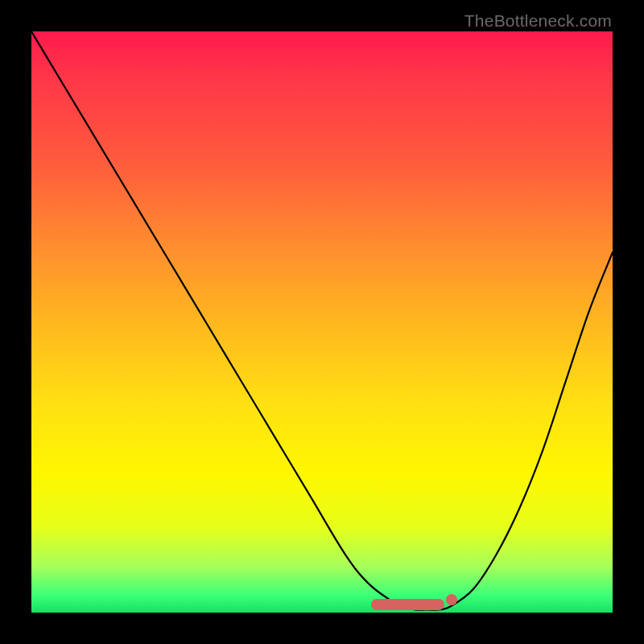 The image size is (644, 644). Describe the element at coordinates (407, 605) in the screenshot. I see `optimal-range-bar` at that location.